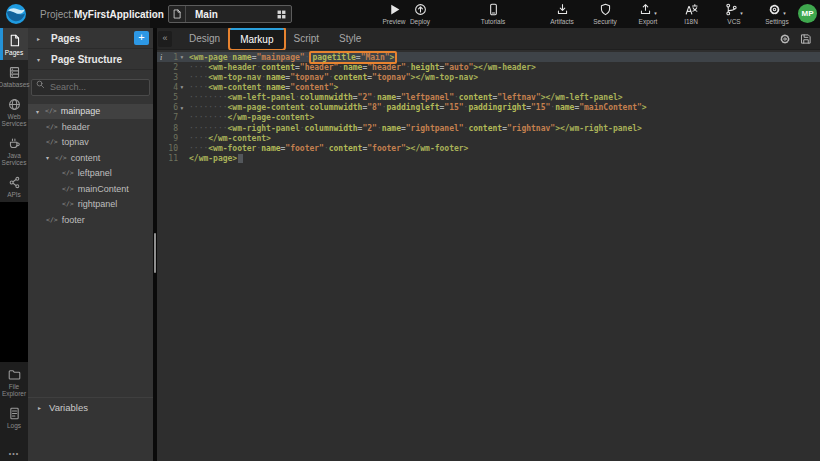  What do you see at coordinates (606, 10) in the screenshot?
I see `shield-icon` at bounding box center [606, 10].